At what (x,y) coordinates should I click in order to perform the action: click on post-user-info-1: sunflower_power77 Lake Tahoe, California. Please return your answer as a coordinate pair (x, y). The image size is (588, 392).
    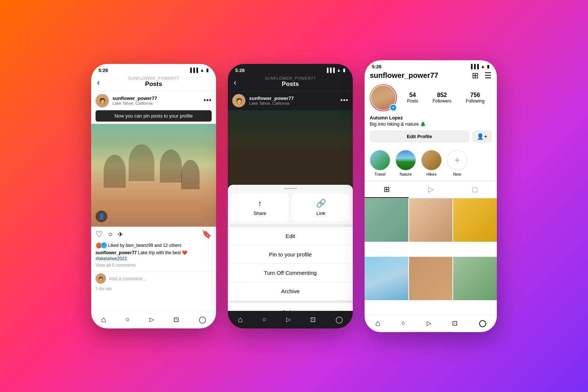
    Looking at the image, I should click on (156, 101).